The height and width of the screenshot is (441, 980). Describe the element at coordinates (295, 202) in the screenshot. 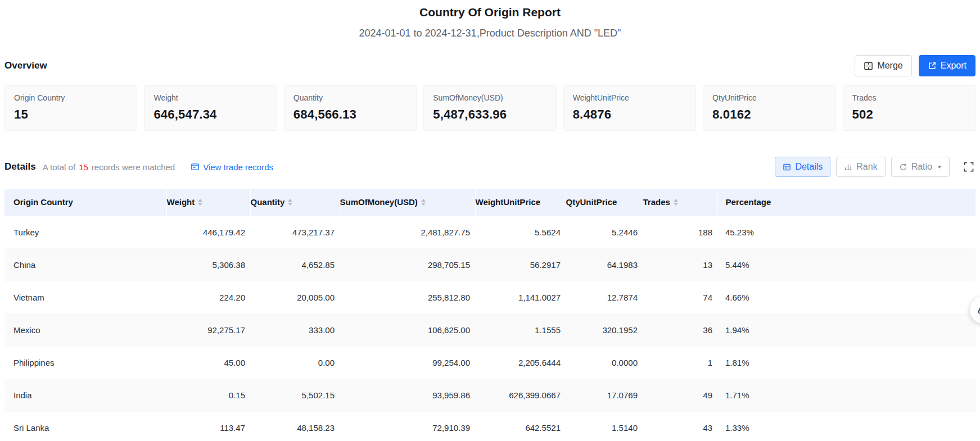

I see `column-header-quantity: Quantity` at that location.